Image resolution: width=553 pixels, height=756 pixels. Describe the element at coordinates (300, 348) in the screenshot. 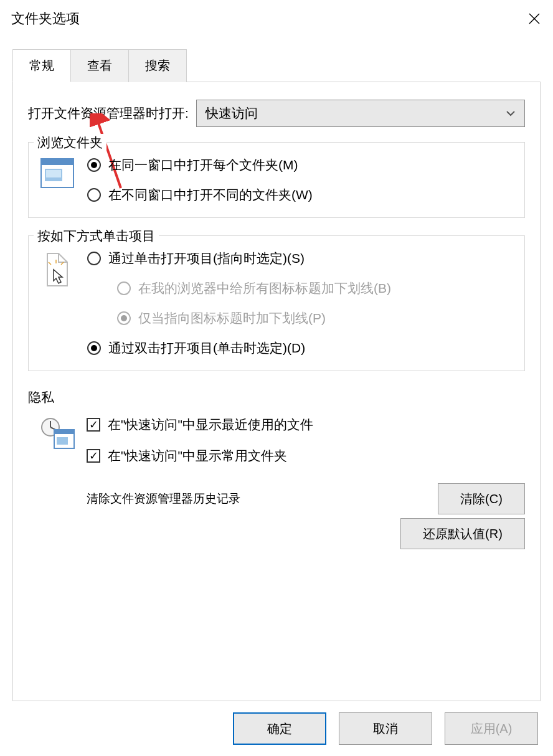

I see `radio-double-click: 通过双击打开项目(单击时选定)(D)` at that location.